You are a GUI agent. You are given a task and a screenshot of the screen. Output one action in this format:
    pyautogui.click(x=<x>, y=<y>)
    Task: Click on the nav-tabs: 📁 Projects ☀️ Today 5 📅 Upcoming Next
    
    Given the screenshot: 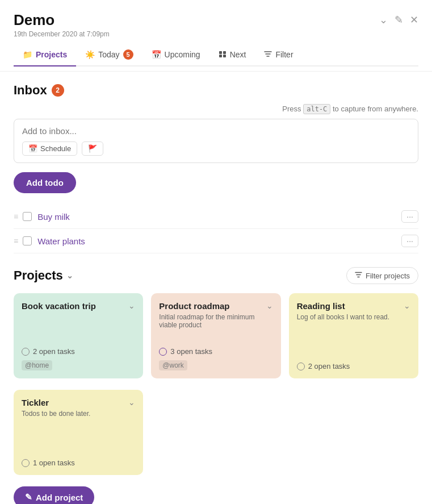 What is the action you would take?
    pyautogui.click(x=216, y=56)
    